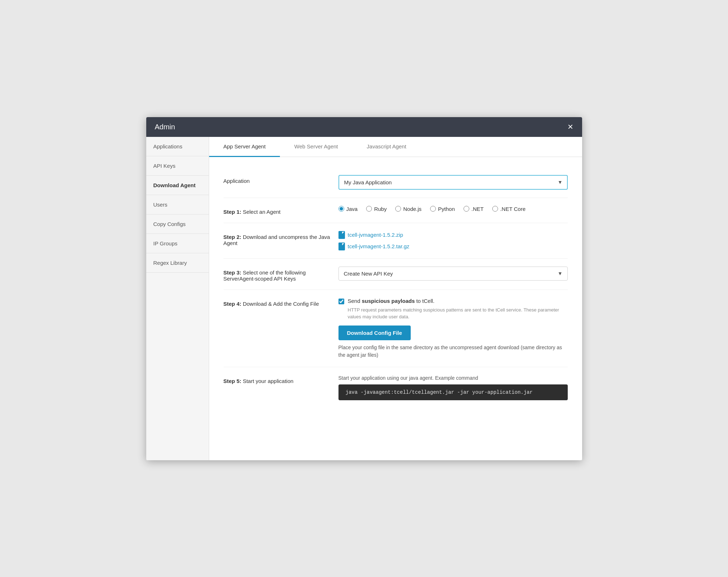 The image size is (728, 577). Describe the element at coordinates (453, 183) in the screenshot. I see `application-select: My Java Application` at that location.